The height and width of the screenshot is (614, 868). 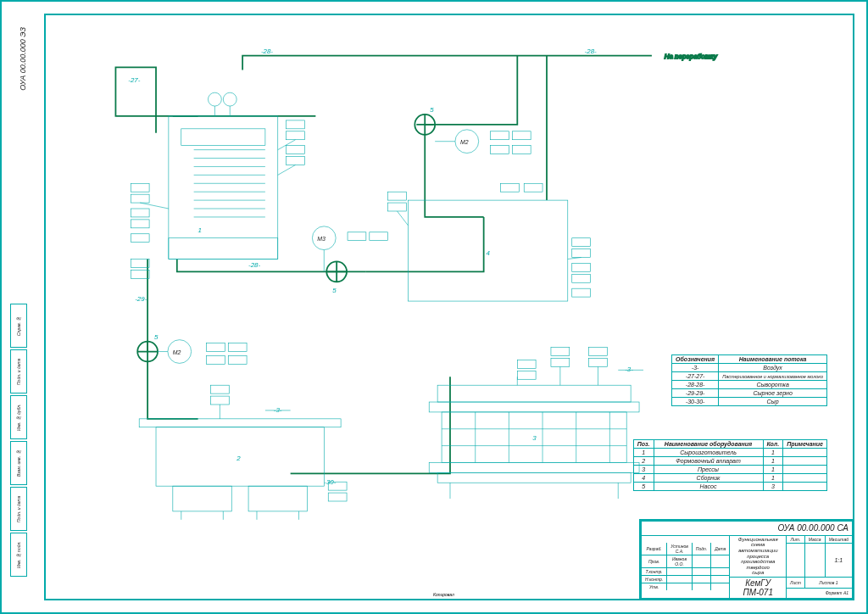 I want to click on equipment-2: 2, so click(x=240, y=470).